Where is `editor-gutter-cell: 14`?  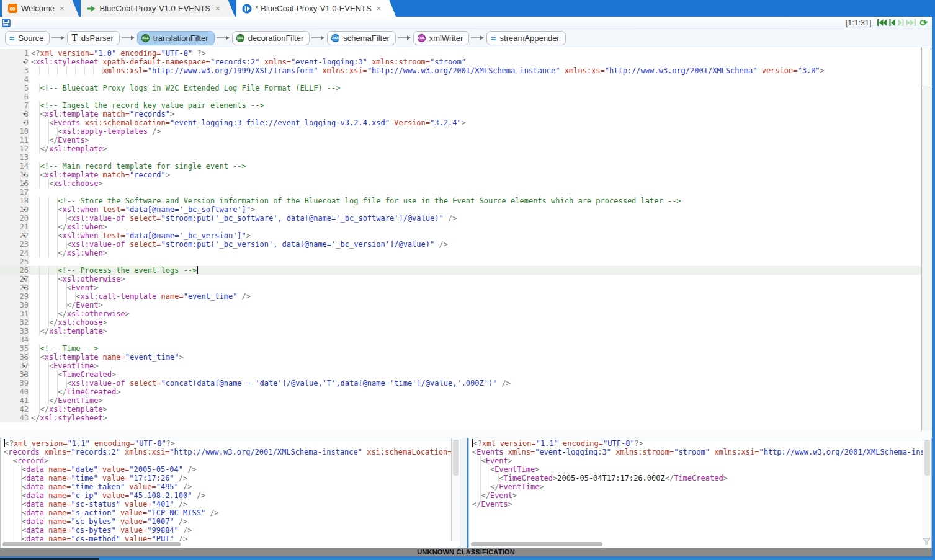
editor-gutter-cell: 14 is located at coordinates (15, 166).